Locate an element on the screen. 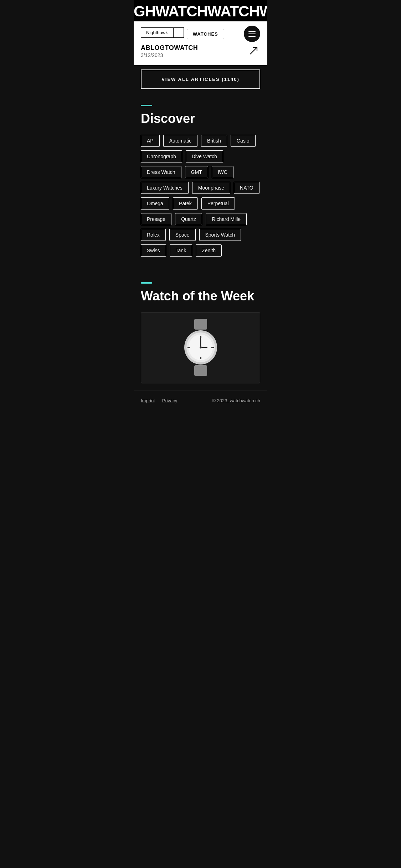 The height and width of the screenshot is (868, 401). article-tabs: Nighthawk is located at coordinates (163, 33).